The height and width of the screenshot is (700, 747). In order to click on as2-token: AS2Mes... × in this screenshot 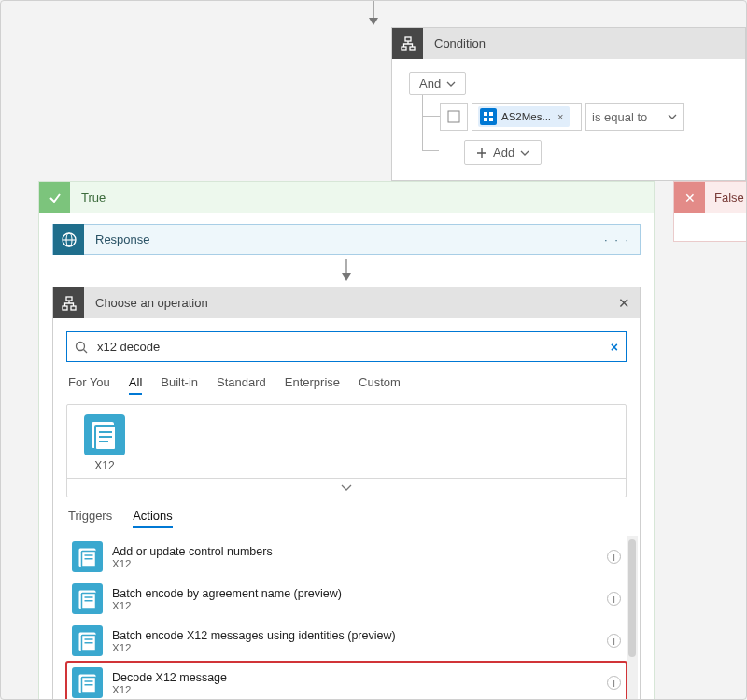, I will do `click(524, 117)`.